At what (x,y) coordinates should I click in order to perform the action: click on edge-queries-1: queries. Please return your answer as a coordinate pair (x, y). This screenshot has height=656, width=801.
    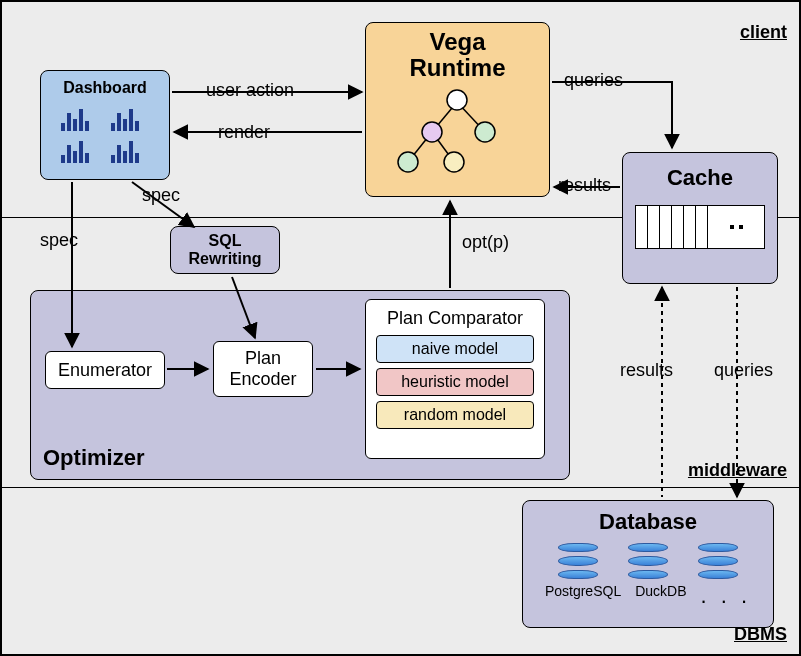
    Looking at the image, I should click on (594, 80).